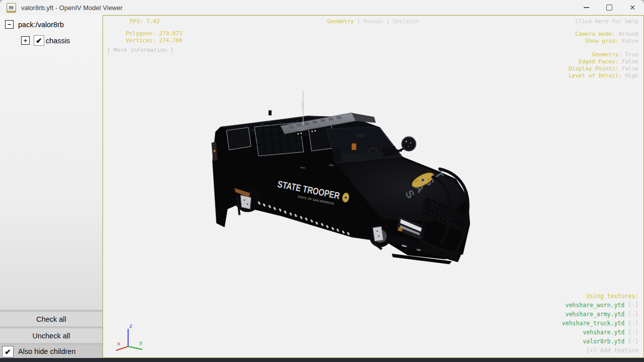  I want to click on texture-row: vehshare_truck.ytd[-], so click(600, 323).